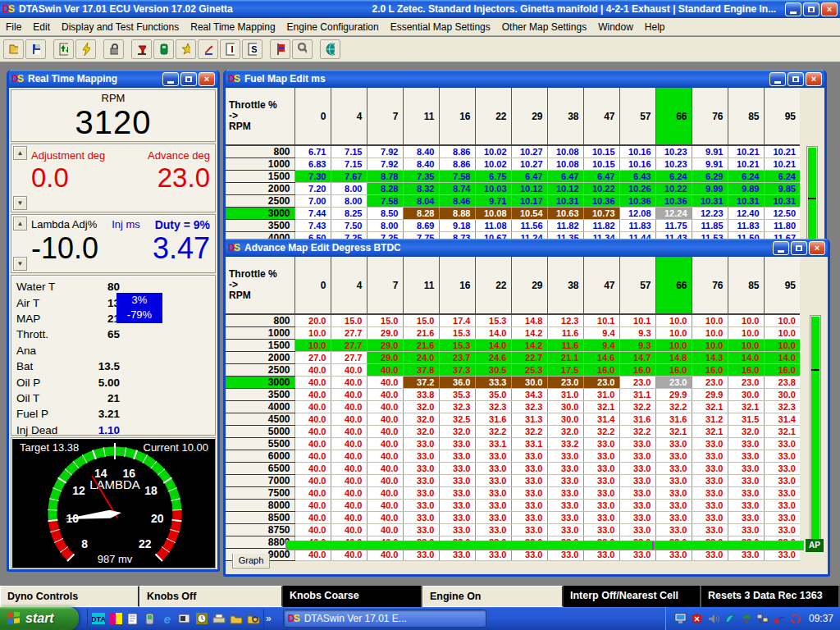 The width and height of the screenshot is (840, 630). Describe the element at coordinates (673, 285) in the screenshot. I see `throttle-col-header-66: 66` at that location.